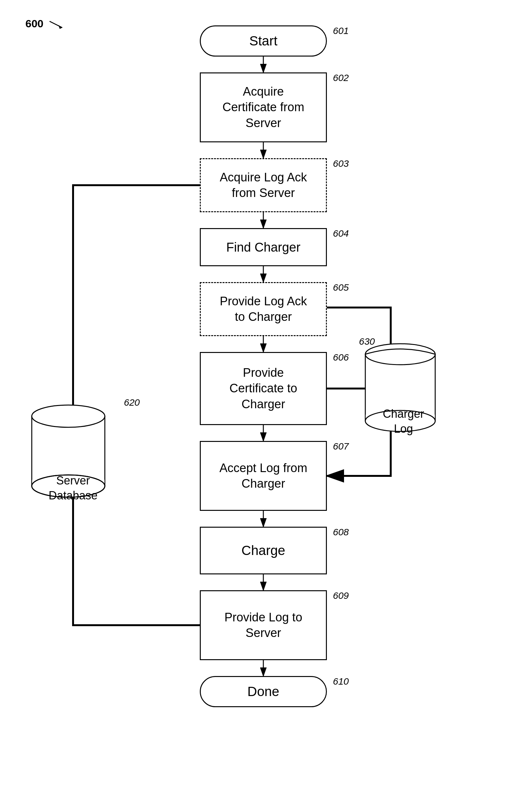 The height and width of the screenshot is (812, 527). What do you see at coordinates (263, 625) in the screenshot?
I see `n609-node: Provide Log toServer` at bounding box center [263, 625].